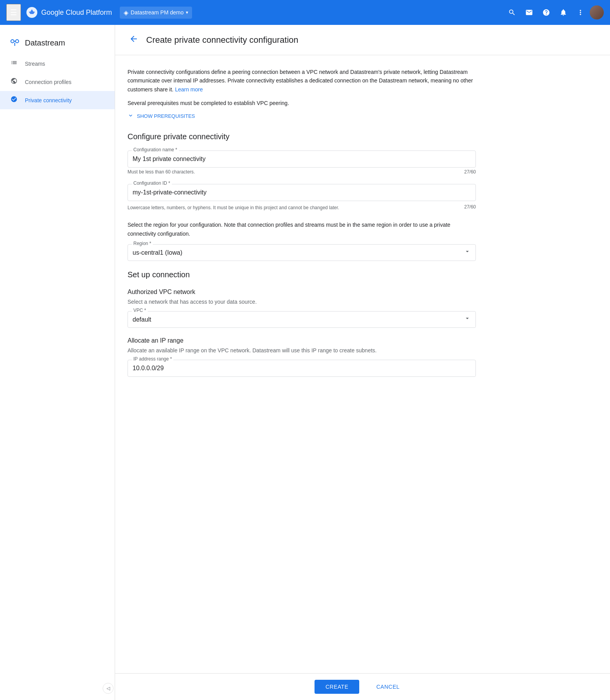  I want to click on ip-range-group: IP address range *, so click(302, 368).